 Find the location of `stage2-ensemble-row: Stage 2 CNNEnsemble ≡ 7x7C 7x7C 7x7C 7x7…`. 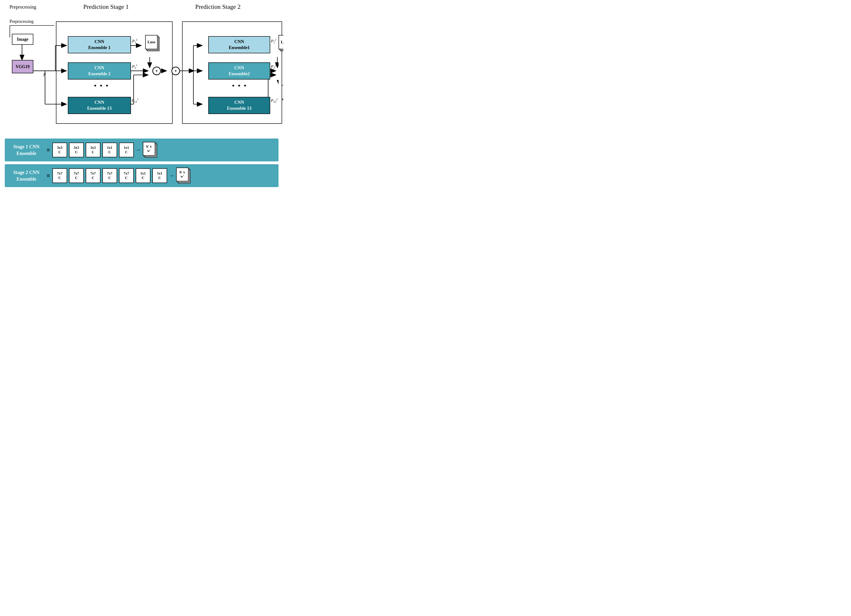

stage2-ensemble-row: Stage 2 CNNEnsemble ≡ 7x7C 7x7C 7x7C 7x7… is located at coordinates (142, 176).